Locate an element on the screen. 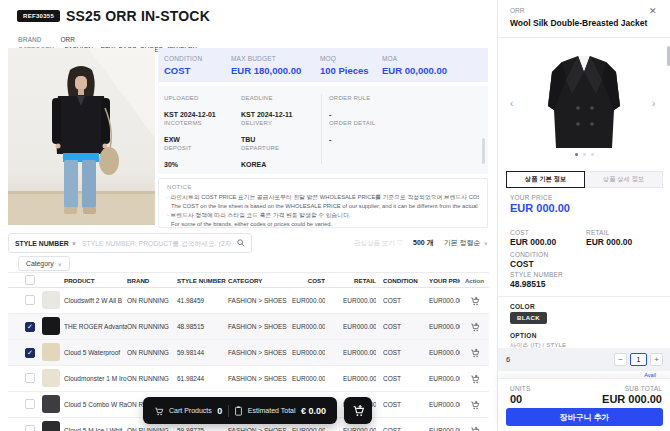  product-name: THE ROGER Advantage is located at coordinates (96, 326).